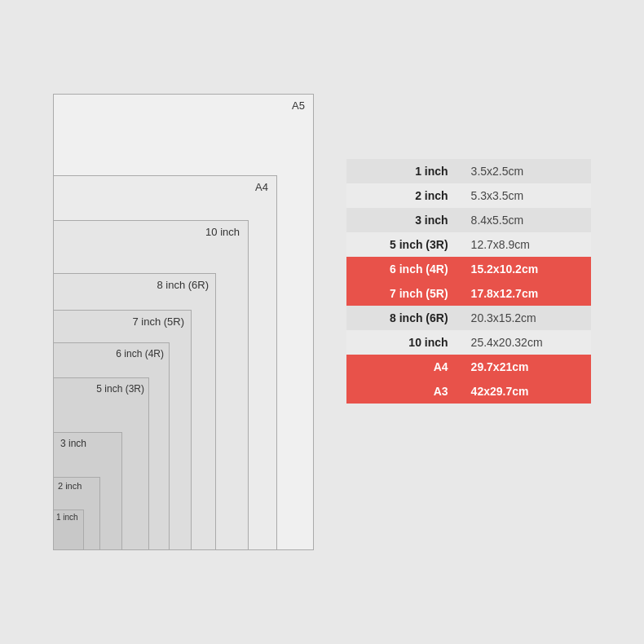 This screenshot has width=644, height=644. I want to click on size-label: 2 inch, so click(403, 196).